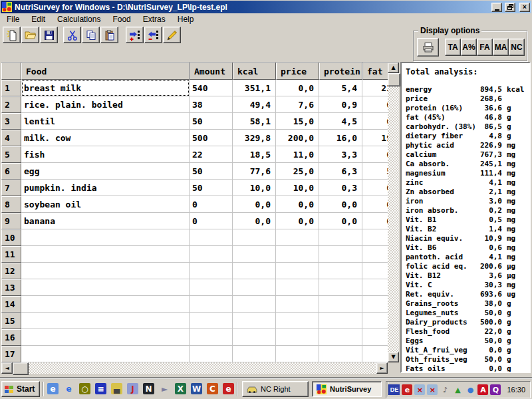  What do you see at coordinates (510, 7) in the screenshot?
I see `restore-button` at bounding box center [510, 7].